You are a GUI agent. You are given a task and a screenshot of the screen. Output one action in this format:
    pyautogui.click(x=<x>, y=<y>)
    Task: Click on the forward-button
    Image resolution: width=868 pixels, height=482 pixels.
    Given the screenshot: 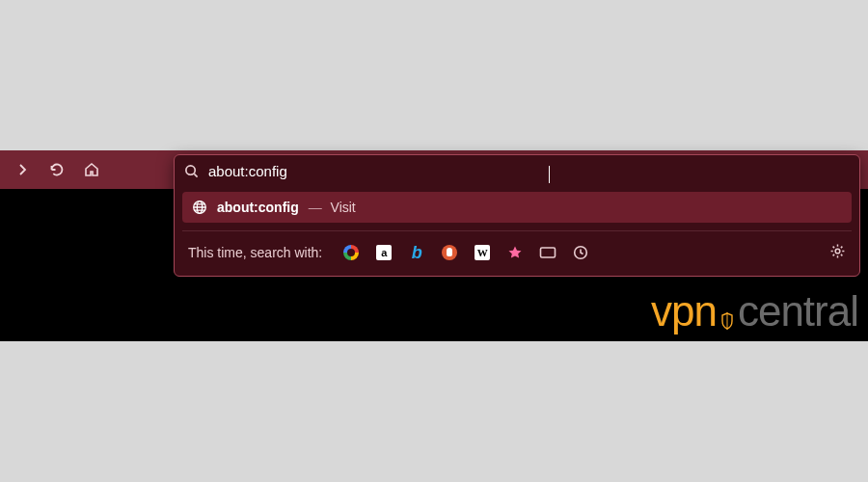 What is the action you would take?
    pyautogui.click(x=22, y=170)
    